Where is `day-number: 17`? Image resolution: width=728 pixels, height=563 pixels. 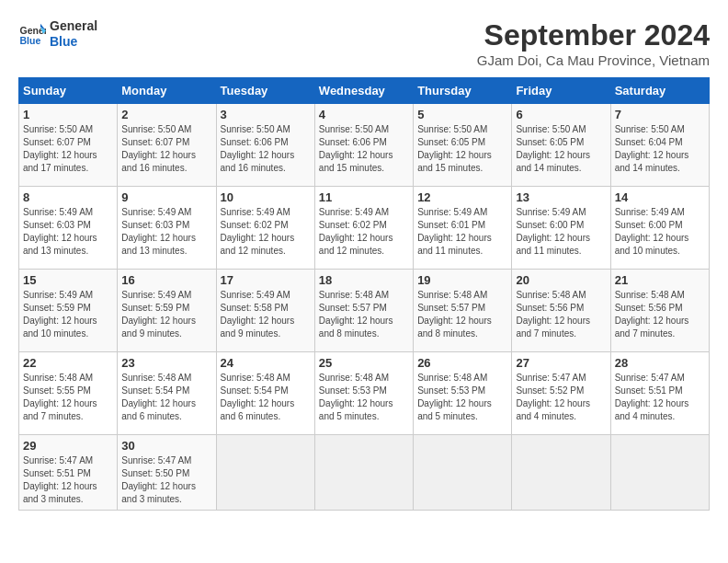
day-number: 17 is located at coordinates (266, 280).